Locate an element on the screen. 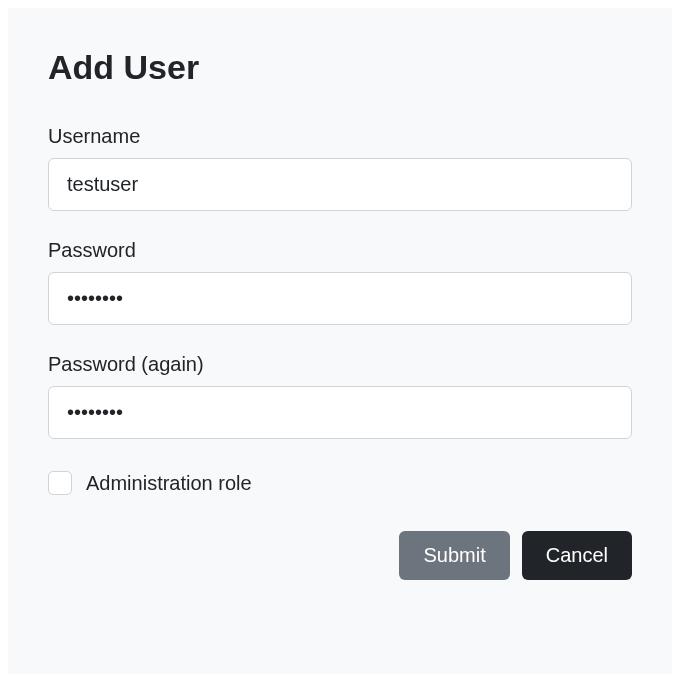  password-again-label: Password (again) is located at coordinates (340, 364).